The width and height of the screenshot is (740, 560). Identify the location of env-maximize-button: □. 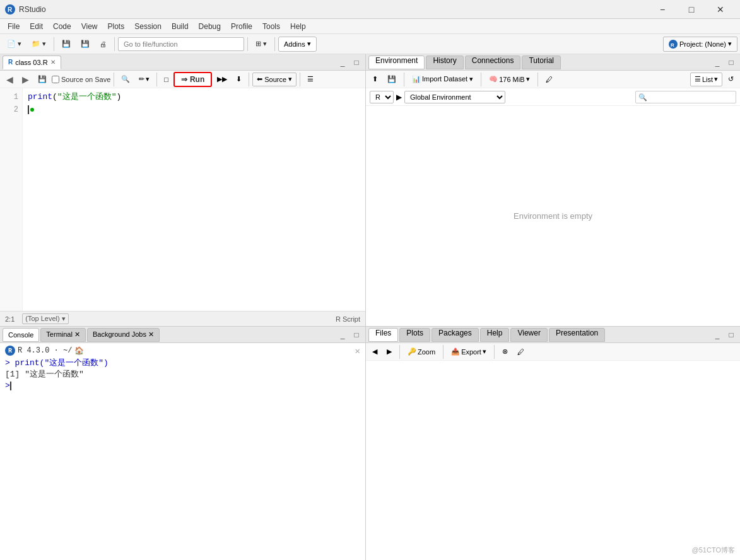
(731, 62).